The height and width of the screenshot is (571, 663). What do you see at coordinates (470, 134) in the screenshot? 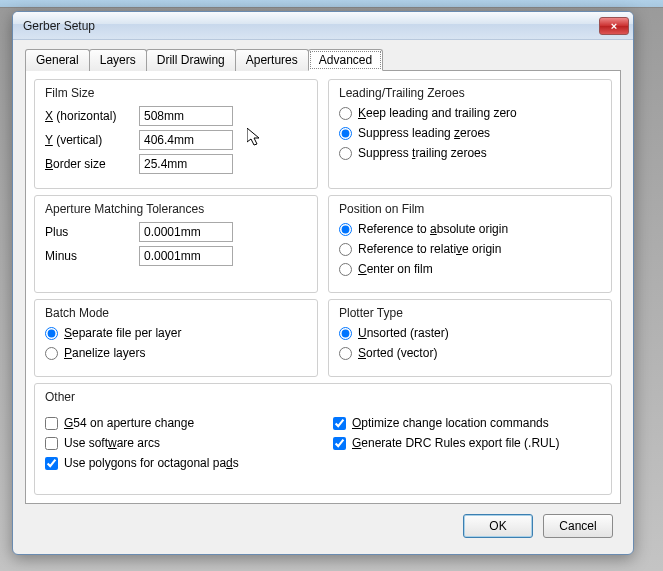
I see `zeroes-group: Leading/Trailing Zeroes Keep leading and…` at bounding box center [470, 134].